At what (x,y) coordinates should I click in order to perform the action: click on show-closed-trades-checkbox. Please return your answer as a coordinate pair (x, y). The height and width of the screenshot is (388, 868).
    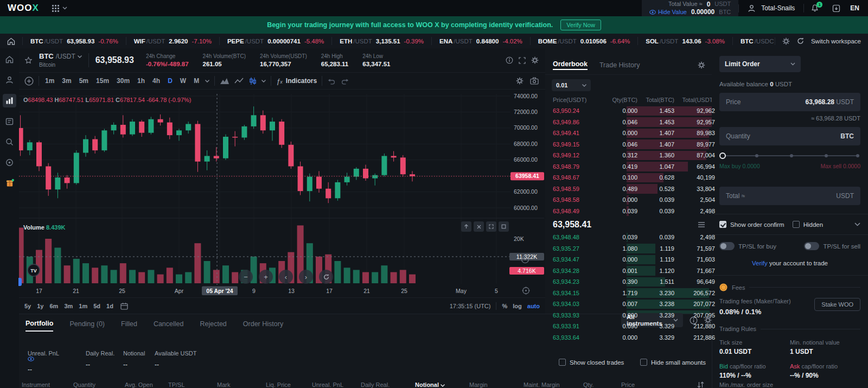
    Looking at the image, I should click on (562, 362).